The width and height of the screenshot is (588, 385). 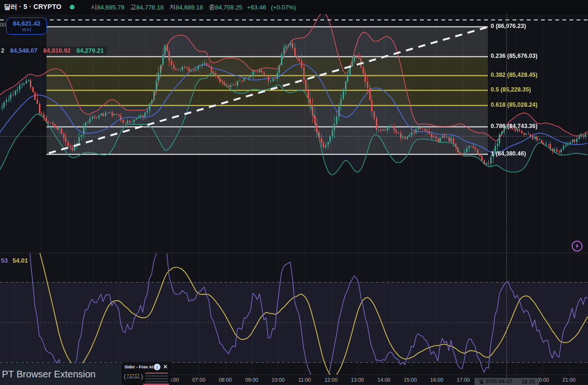 What do you see at coordinates (514, 105) in the screenshot?
I see `fib-level-label: 0.618 (85,028.24)` at bounding box center [514, 105].